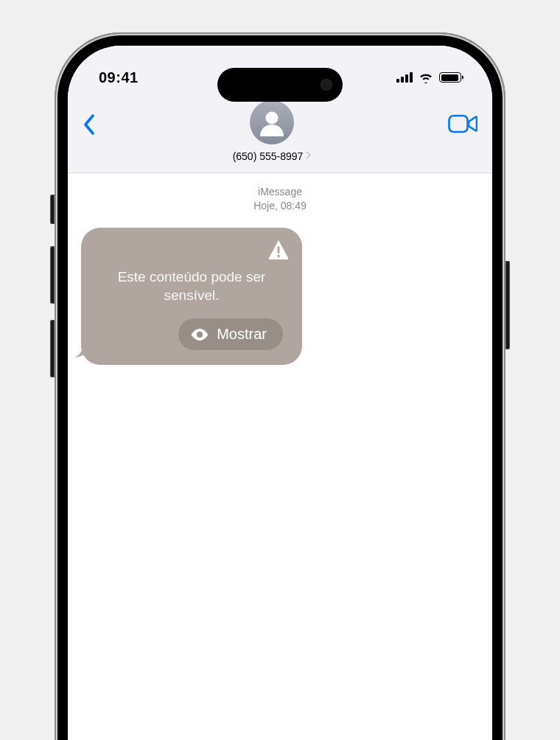 This screenshot has width=560, height=740. Describe the element at coordinates (405, 77) in the screenshot. I see `cellular-signal-icon` at that location.